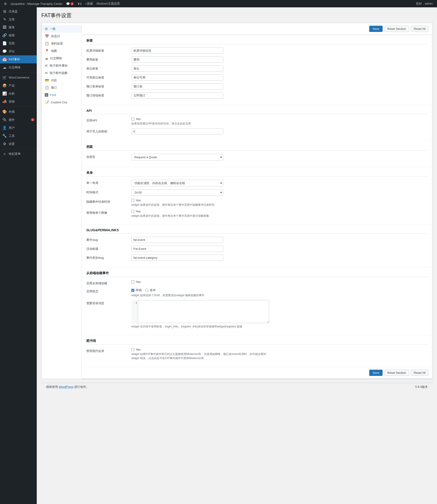  I want to click on enable-api-checkbox, so click(133, 119).